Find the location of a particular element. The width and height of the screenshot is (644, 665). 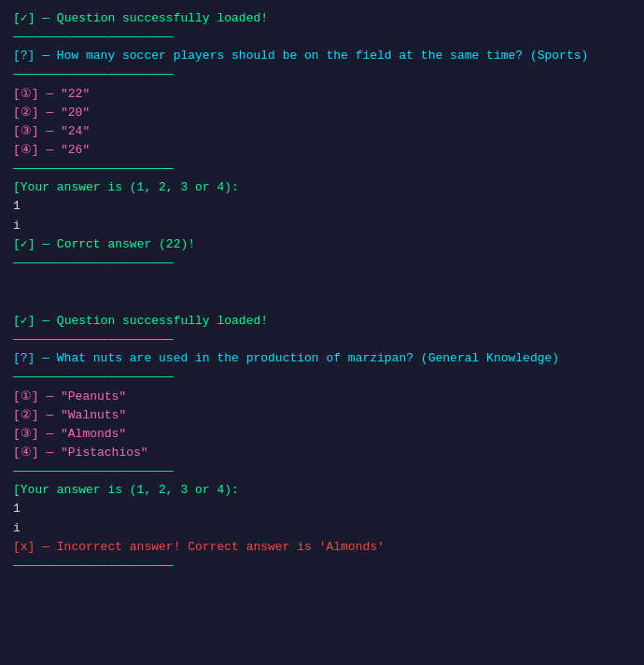

option-1d: [④] — "26" is located at coordinates (322, 150).